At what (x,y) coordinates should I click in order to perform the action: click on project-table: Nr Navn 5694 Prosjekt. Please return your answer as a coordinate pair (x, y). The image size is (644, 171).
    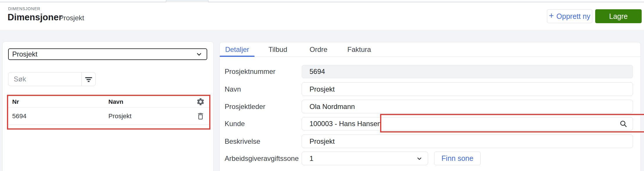
    Looking at the image, I should click on (109, 112).